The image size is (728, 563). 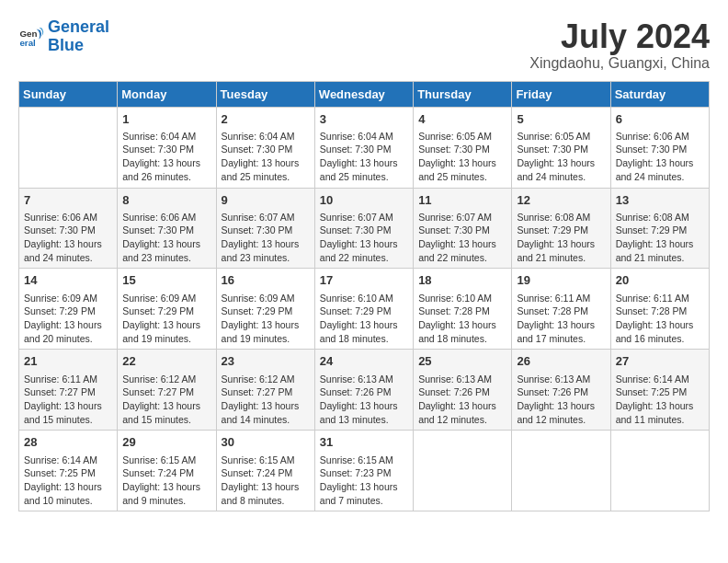 What do you see at coordinates (561, 339) in the screenshot?
I see `day-info: and 17 minutes.` at bounding box center [561, 339].